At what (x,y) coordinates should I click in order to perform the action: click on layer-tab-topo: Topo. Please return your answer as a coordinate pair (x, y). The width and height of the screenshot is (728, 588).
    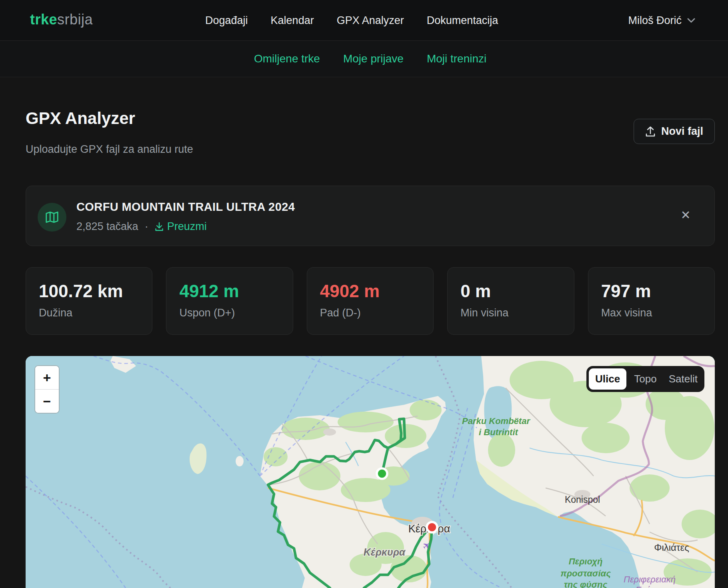
    Looking at the image, I should click on (645, 379).